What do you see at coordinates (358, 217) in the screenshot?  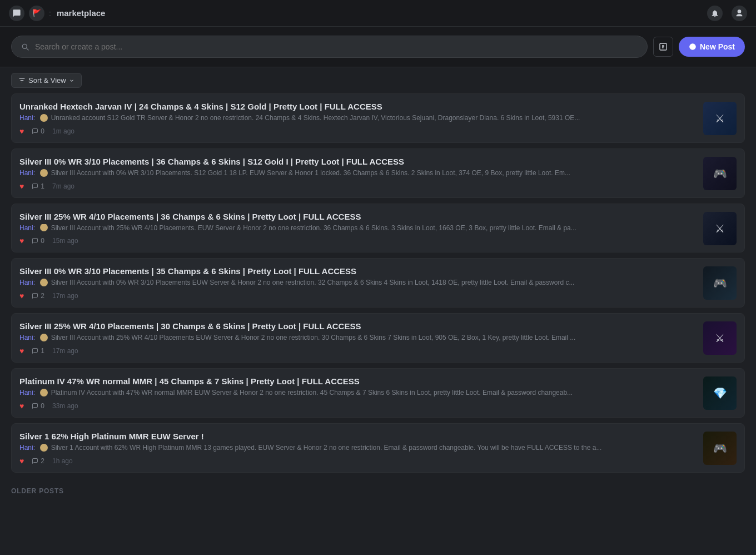 I see `post-title: Silver III 25% WR 4/10 Placements | 36 C…` at bounding box center [358, 217].